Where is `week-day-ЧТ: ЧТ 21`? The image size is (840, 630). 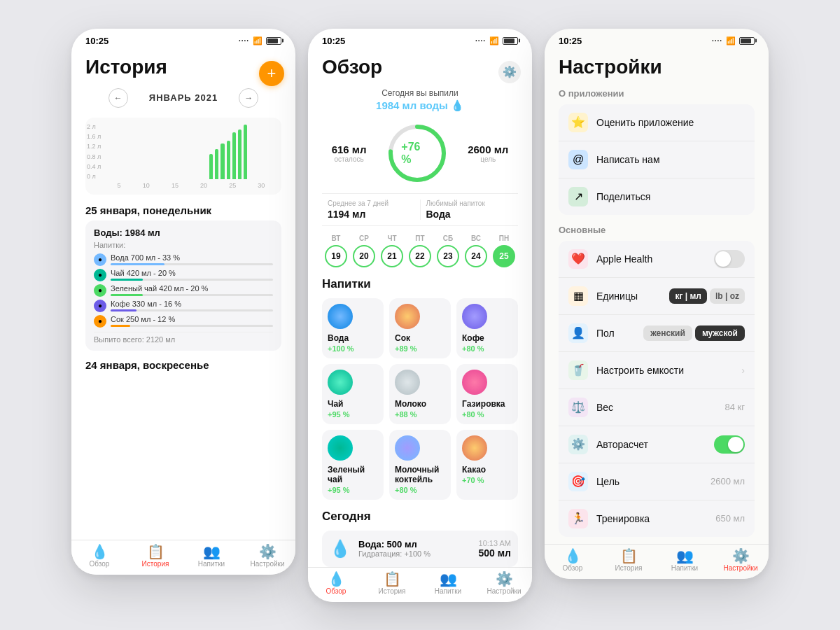 week-day-ЧТ: ЧТ 21 is located at coordinates (392, 251).